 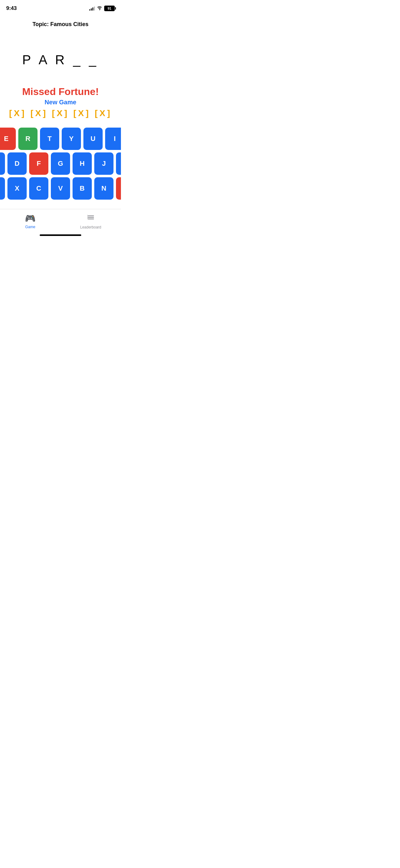 I want to click on key-s: S, so click(x=3, y=164).